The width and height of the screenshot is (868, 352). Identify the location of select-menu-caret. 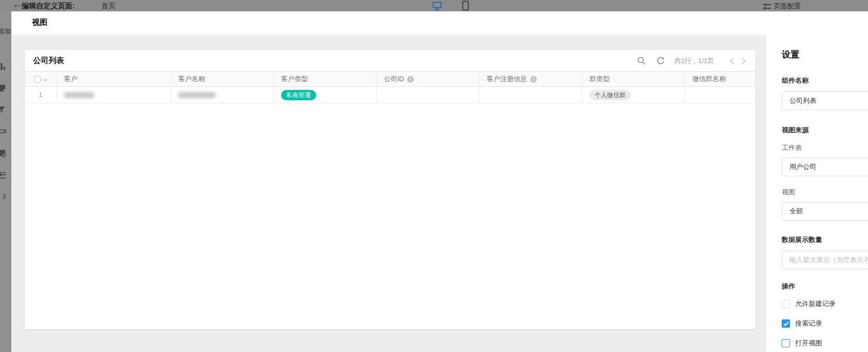
(45, 80).